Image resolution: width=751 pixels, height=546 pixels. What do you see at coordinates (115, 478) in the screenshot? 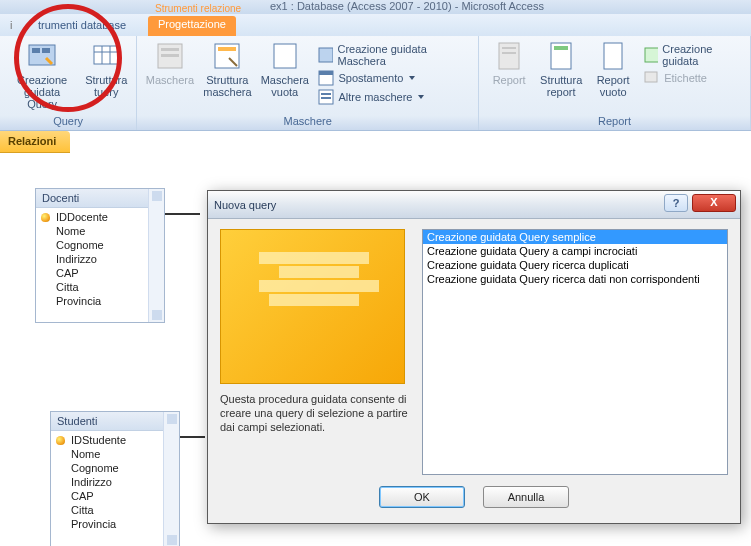
I see `table-studenti: Studenti IDStudente Nome Cognome Indiriz…` at bounding box center [115, 478].